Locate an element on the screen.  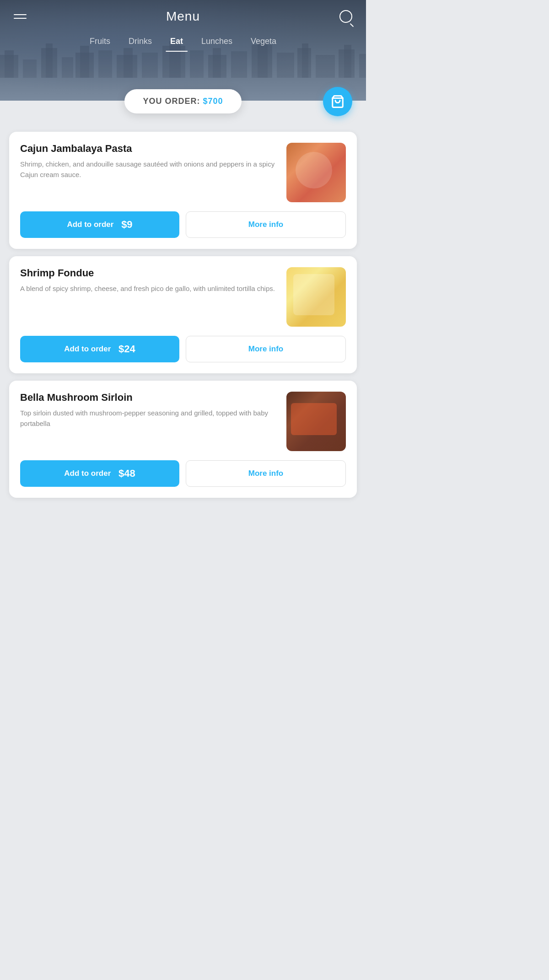
card-image-bella is located at coordinates (316, 421).